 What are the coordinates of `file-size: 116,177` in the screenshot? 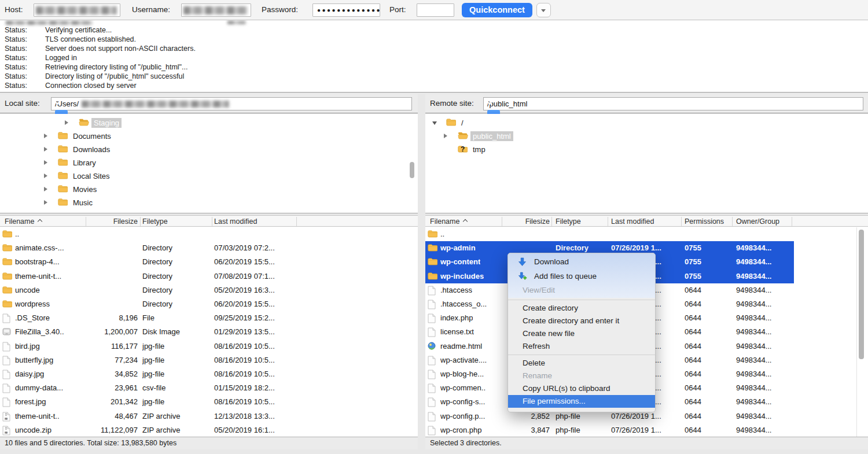 It's located at (112, 346).